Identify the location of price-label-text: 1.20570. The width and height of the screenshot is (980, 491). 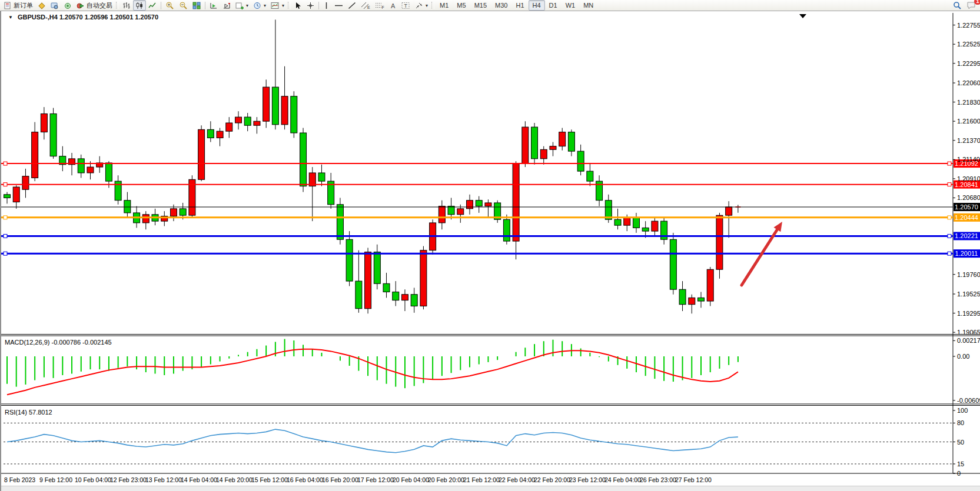
(966, 207).